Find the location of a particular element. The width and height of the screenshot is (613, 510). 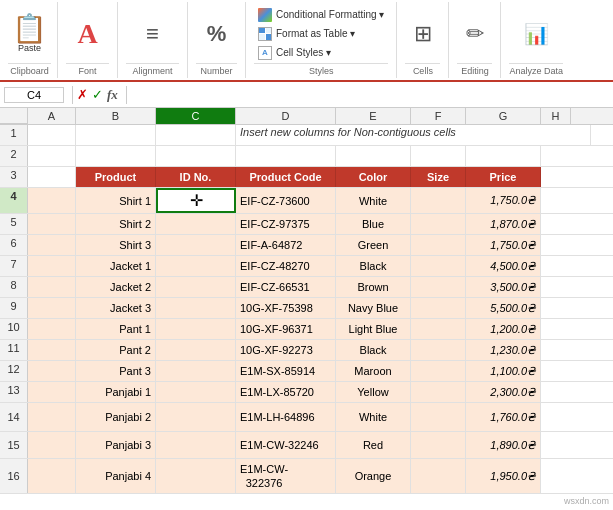

cell-B16: Panjabi 4 is located at coordinates (116, 476).